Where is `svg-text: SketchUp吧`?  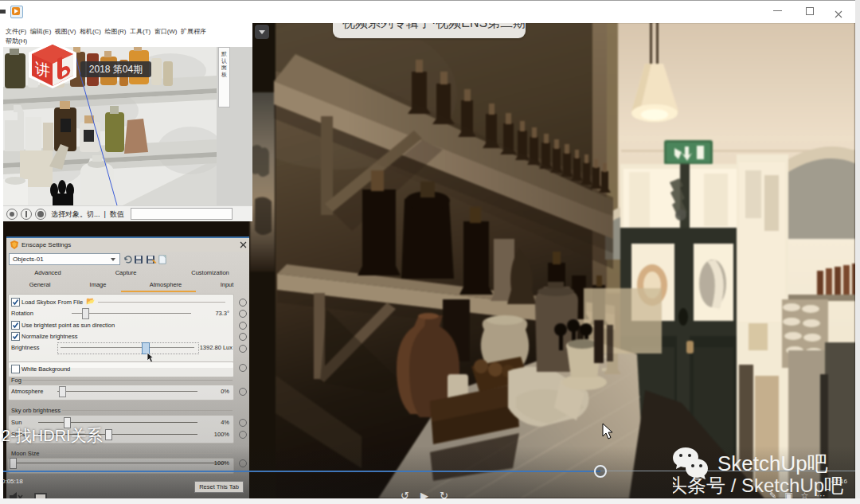 svg-text: SketchUp吧 is located at coordinates (772, 463).